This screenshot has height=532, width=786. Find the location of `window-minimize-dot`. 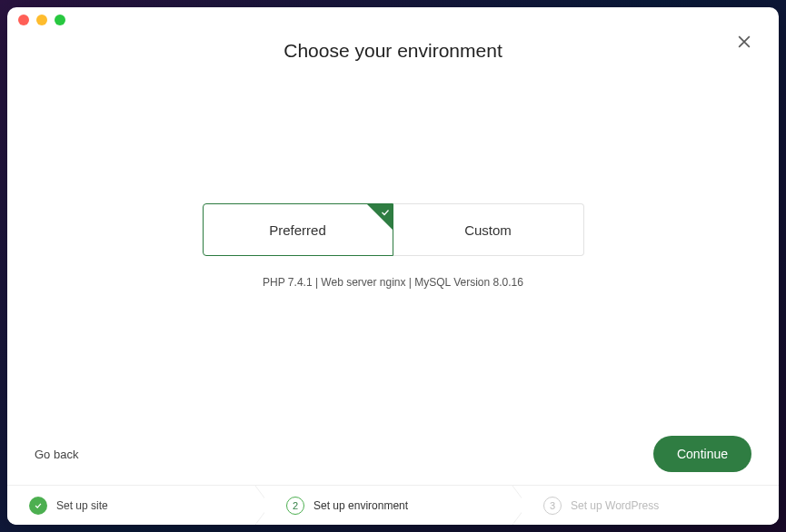

window-minimize-dot is located at coordinates (42, 20).